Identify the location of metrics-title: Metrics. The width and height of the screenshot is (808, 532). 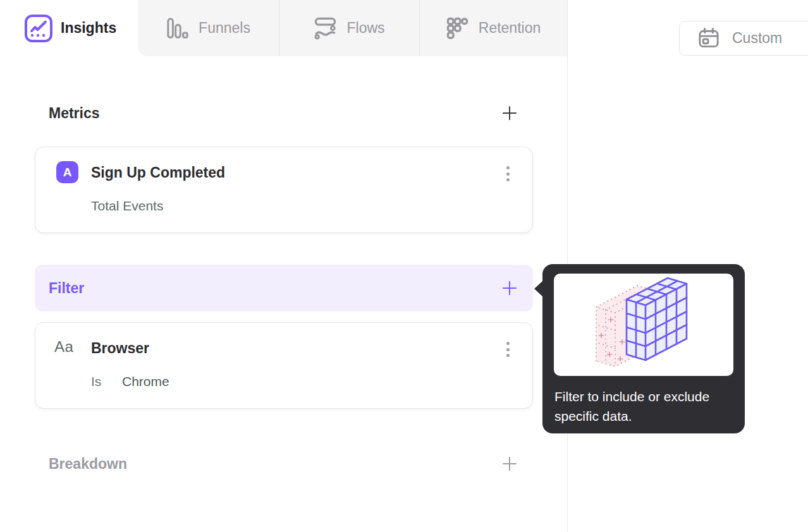
(75, 114).